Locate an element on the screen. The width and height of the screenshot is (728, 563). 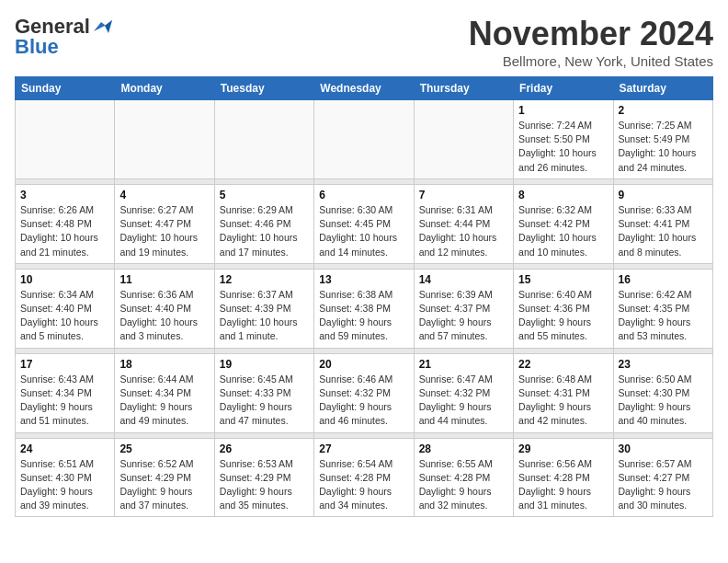
day-number: 5 is located at coordinates (265, 195).